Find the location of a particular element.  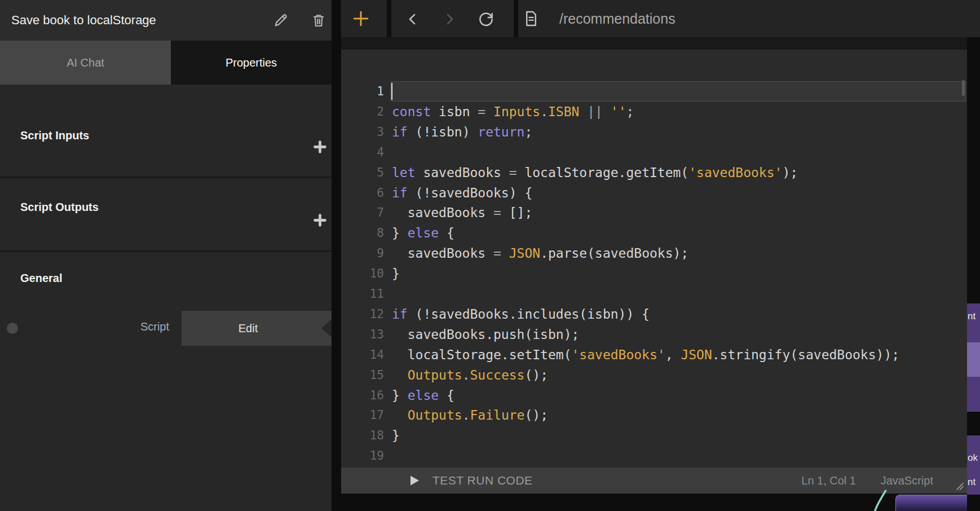

node-label-fragment: ok is located at coordinates (973, 458).